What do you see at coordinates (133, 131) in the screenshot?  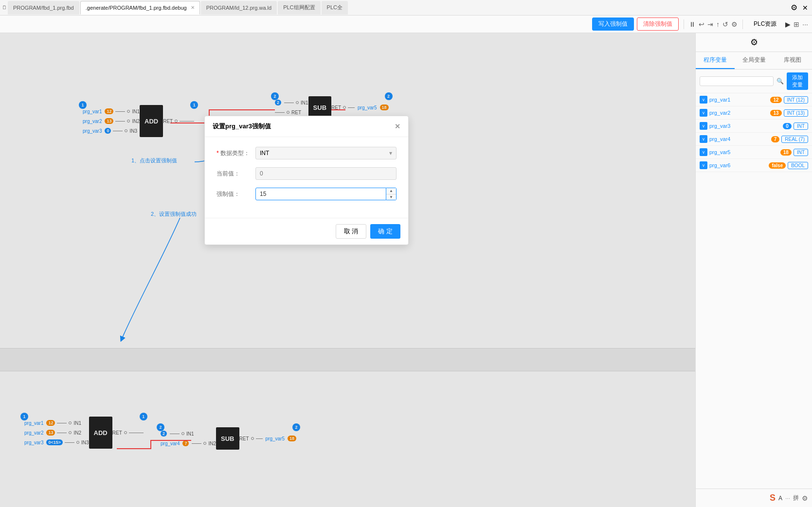 I see `add-in3-label: IN3` at bounding box center [133, 131].